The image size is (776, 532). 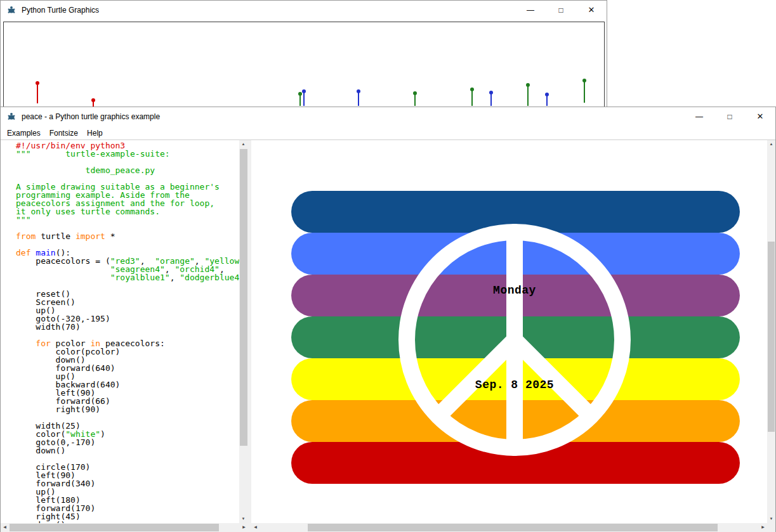 I want to click on code-line: width(70), so click(x=128, y=327).